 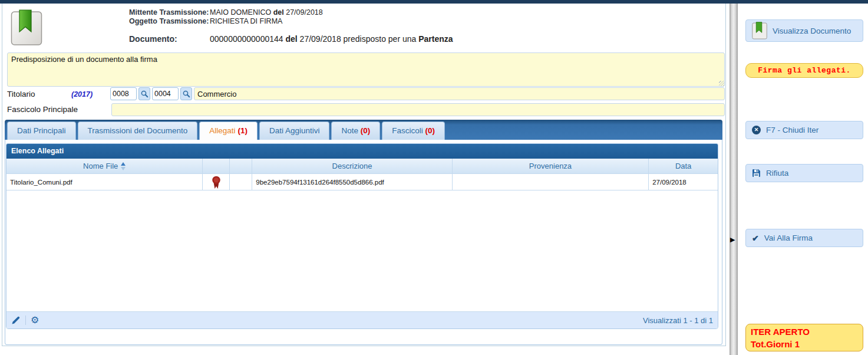 What do you see at coordinates (241, 166) in the screenshot?
I see `column-header-extra` at bounding box center [241, 166].